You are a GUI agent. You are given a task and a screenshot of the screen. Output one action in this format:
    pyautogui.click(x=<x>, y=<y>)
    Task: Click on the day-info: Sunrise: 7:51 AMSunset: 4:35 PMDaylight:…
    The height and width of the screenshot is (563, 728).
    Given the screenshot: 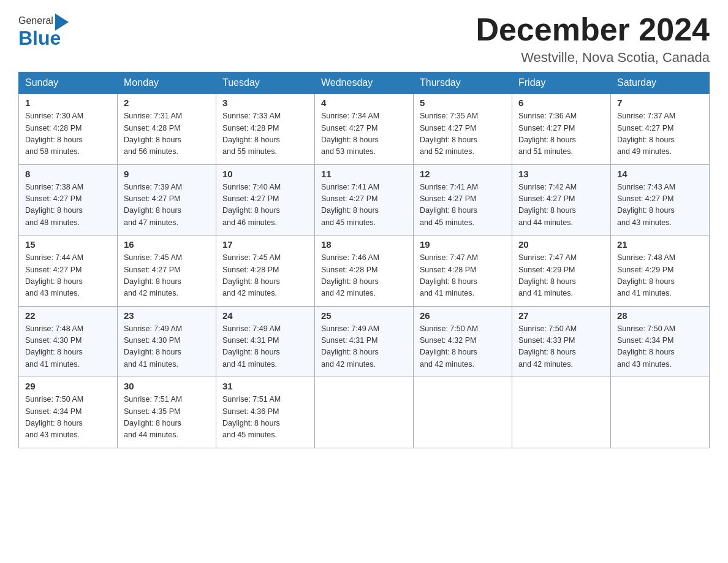 What is the action you would take?
    pyautogui.click(x=167, y=418)
    